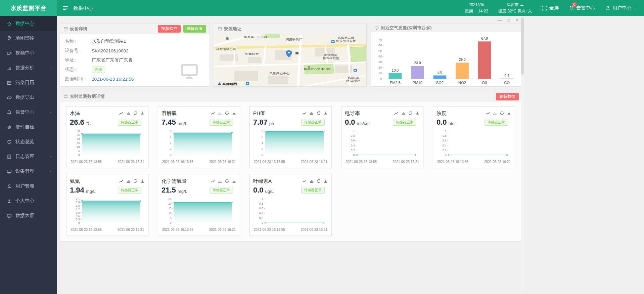 Image resolution: width=644 pixels, height=294 pixels. I want to click on map: 凤凰第一工业区一路明盛手袋厂凤凰第二股份公司办公楼科技有限公司华鑫锐智凤业八路深…, so click(290, 60).